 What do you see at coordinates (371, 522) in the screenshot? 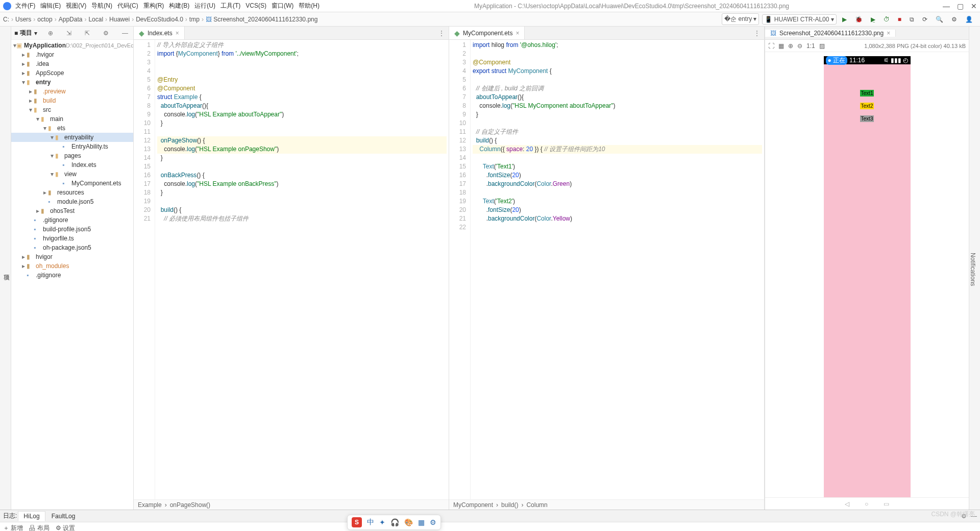
I see `float-china-icon: 中` at bounding box center [371, 522].